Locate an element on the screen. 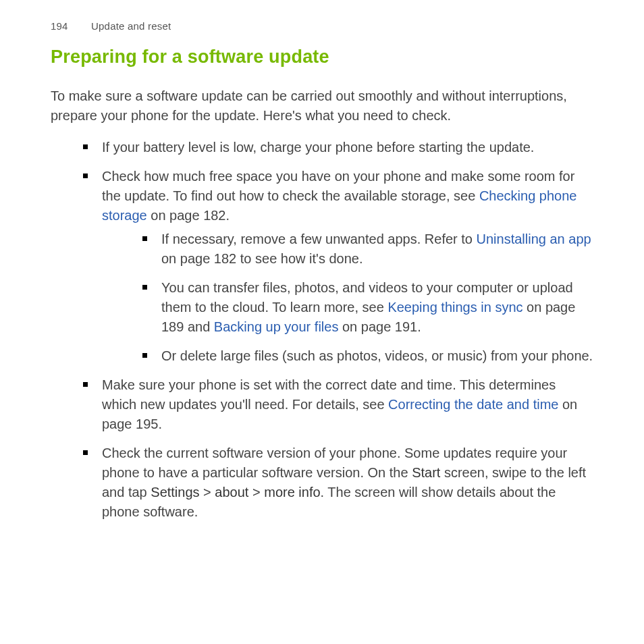 This screenshot has width=644, height=644. list-item: Check the current software version of yo… is located at coordinates (338, 483).